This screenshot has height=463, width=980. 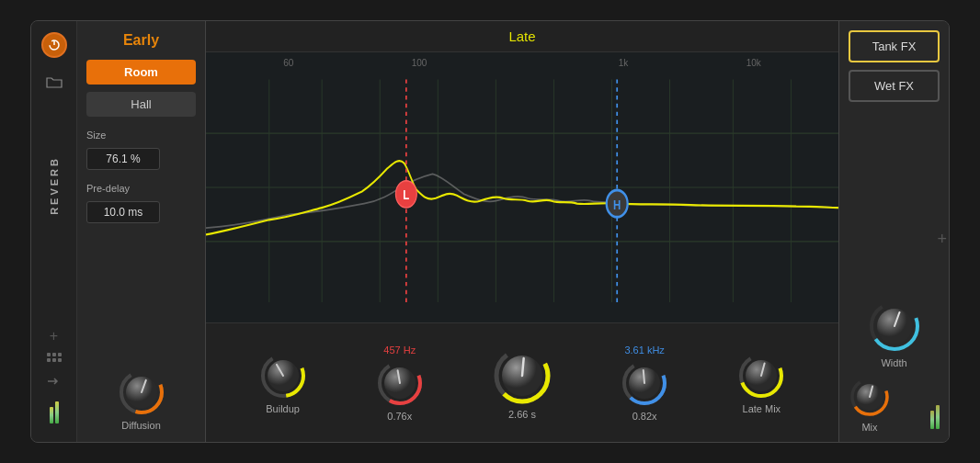 What do you see at coordinates (142, 72) in the screenshot?
I see `room-button: Room` at bounding box center [142, 72].